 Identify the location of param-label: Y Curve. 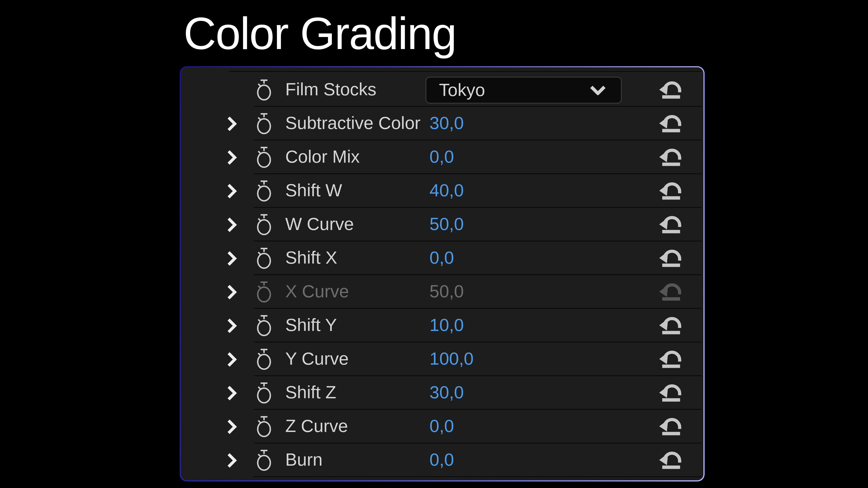
(317, 358).